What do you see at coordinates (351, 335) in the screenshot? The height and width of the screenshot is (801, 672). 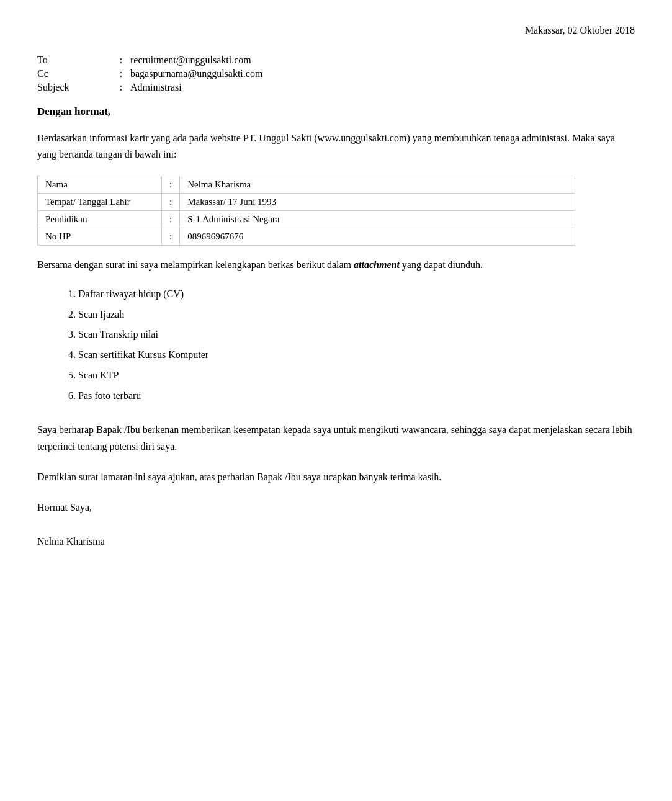 I see `list-item: 3. Scan Transkrip nilai` at bounding box center [351, 335].